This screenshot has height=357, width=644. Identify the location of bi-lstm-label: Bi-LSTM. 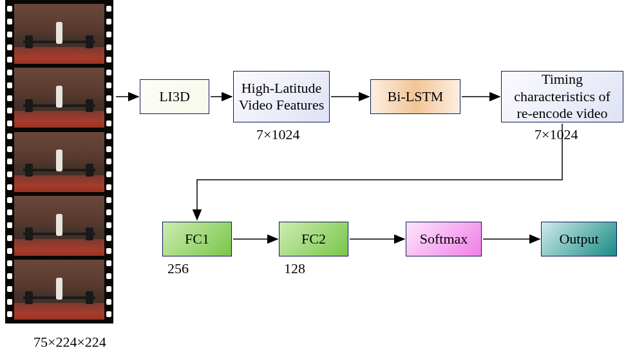
(416, 97).